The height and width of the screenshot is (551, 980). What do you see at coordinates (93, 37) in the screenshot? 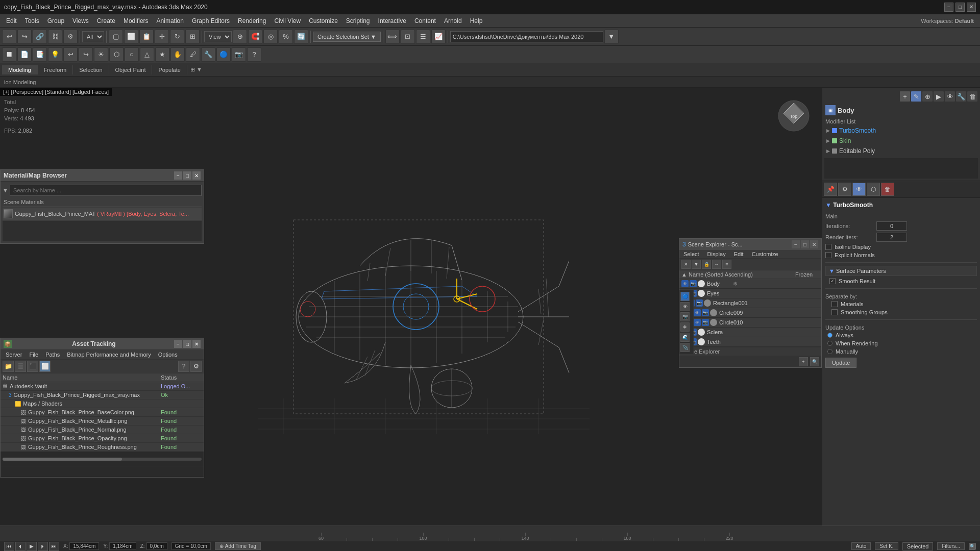
I see `filter-dropdown: All` at bounding box center [93, 37].